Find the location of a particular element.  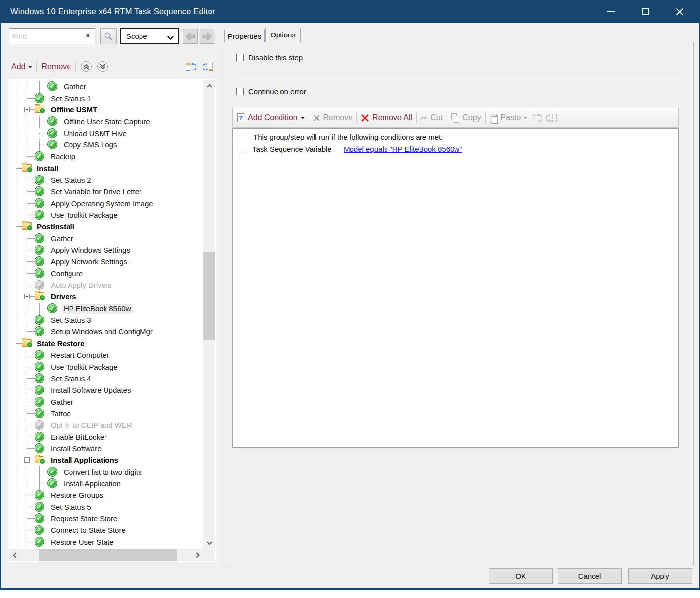

scroll-right-button is located at coordinates (197, 555).